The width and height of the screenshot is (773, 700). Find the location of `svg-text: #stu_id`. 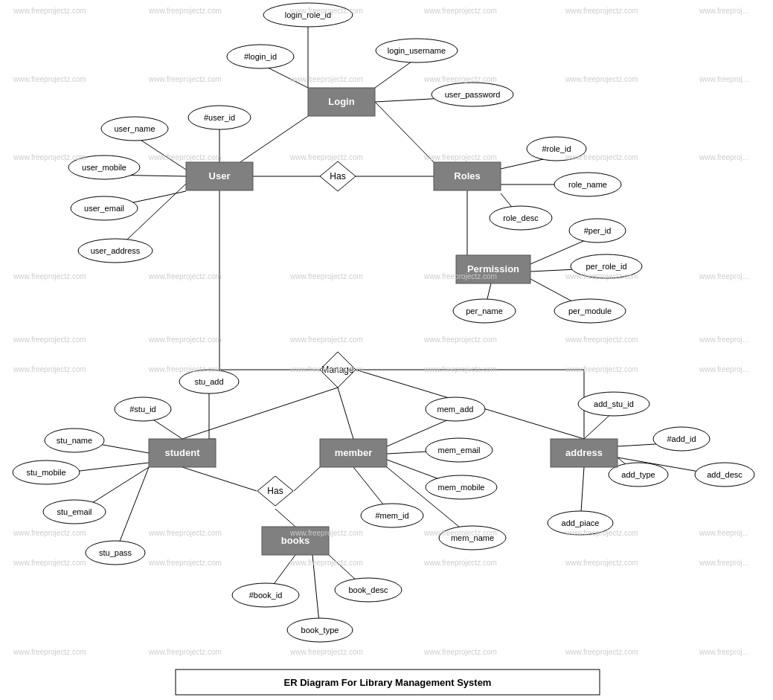

svg-text: #stu_id is located at coordinates (143, 409).